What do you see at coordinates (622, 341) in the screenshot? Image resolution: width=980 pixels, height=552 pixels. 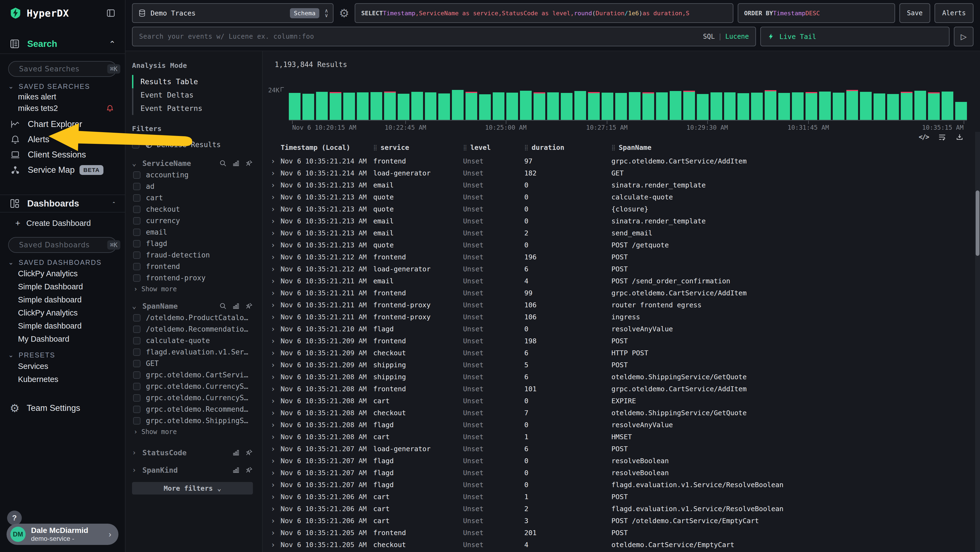 I see `result-row: ›Nov 6 10:35:21.209 AMfrontendUnset198PO…` at bounding box center [622, 341].